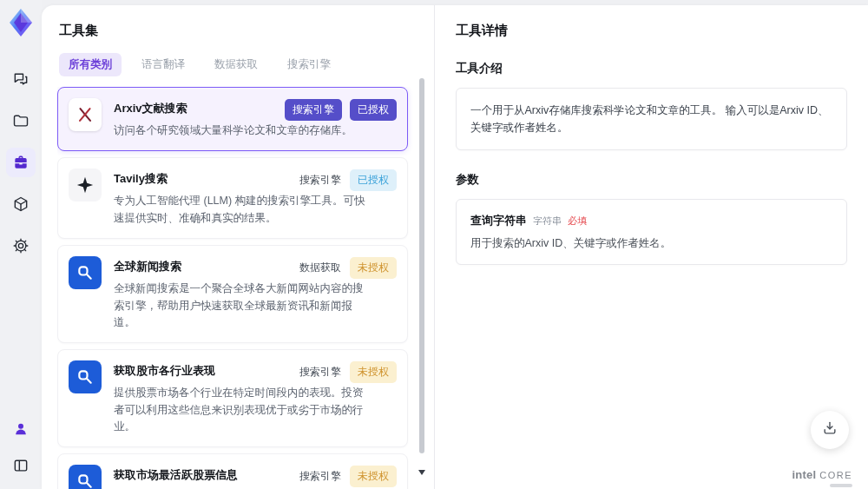 This screenshot has height=489, width=868. What do you see at coordinates (247, 64) in the screenshot?
I see `category-tabs: 所有类别语言翻译数据获取搜索引擎` at bounding box center [247, 64].